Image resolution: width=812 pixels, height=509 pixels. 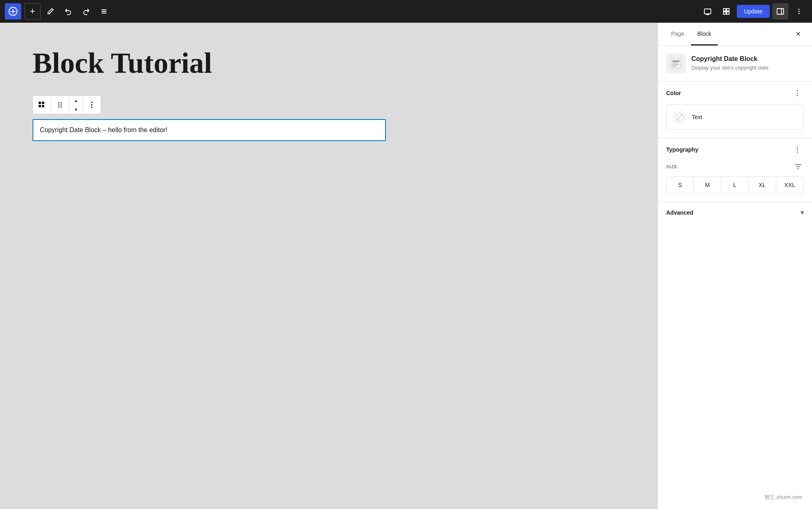 I want to click on color-text-option: Text, so click(x=735, y=117).